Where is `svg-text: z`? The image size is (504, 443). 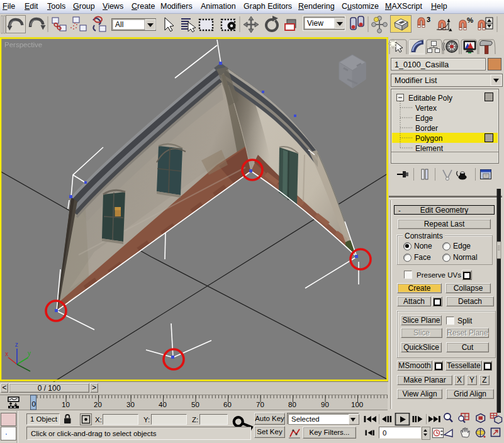 svg-text: z is located at coordinates (16, 345).